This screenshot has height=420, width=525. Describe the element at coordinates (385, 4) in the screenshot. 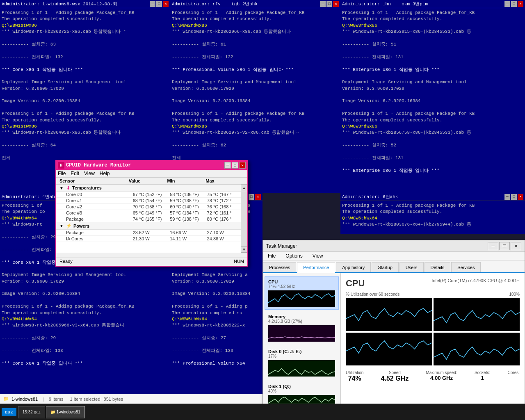

I see `terminal-3-title: Administrator: ihn okm 3번pLm` at that location.